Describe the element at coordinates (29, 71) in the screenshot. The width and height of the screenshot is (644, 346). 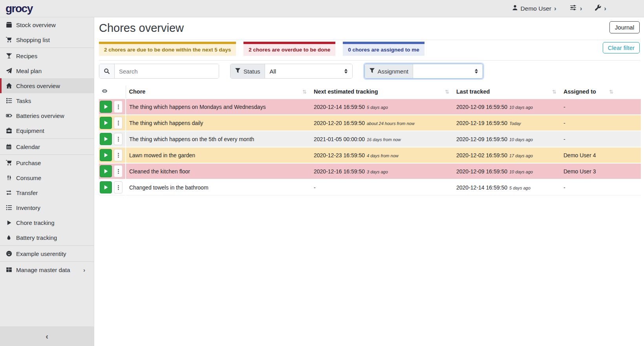
I see `sidebar-item-label: Meal plan` at that location.